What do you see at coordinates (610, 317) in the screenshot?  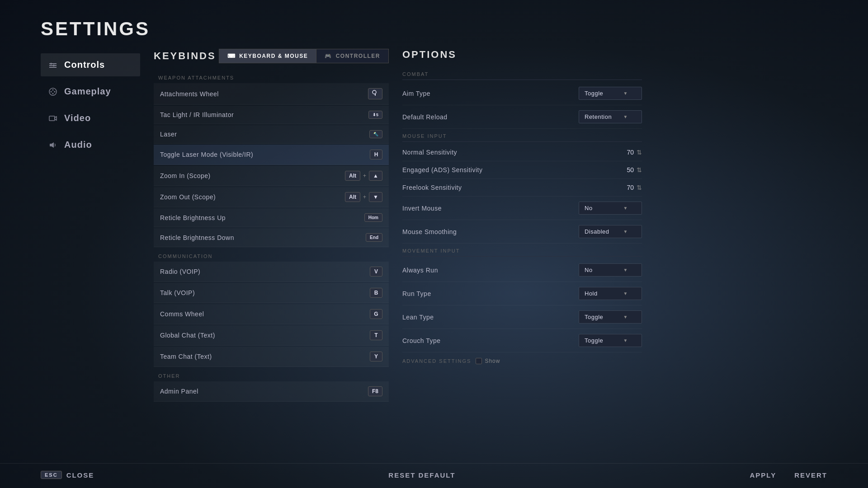 I see `lean-type-dropdown: Toggle ▼` at bounding box center [610, 317].